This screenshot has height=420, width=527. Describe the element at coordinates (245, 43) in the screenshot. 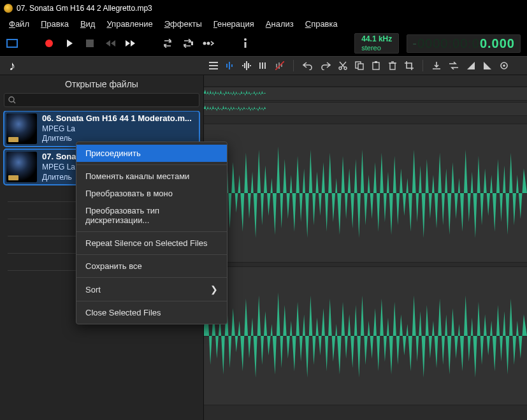

I see `info-icon` at that location.